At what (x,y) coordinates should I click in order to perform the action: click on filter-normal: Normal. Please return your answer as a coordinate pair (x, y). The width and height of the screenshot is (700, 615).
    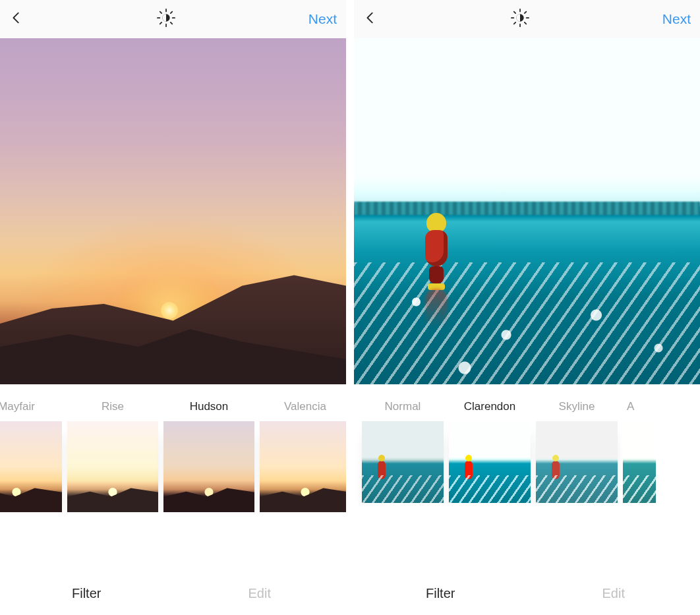
    Looking at the image, I should click on (403, 452).